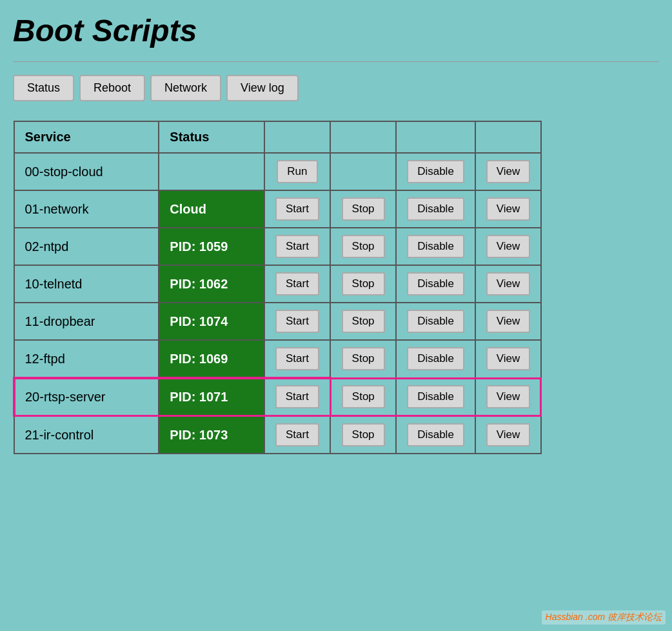 The width and height of the screenshot is (672, 631). I want to click on service-name: 02-ntpd, so click(86, 246).